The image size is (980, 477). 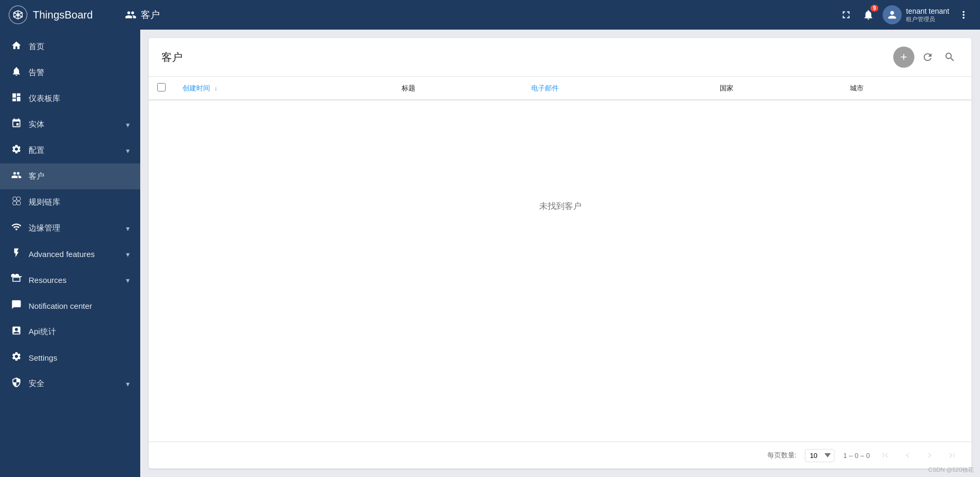 I want to click on more-menu-button, so click(x=964, y=15).